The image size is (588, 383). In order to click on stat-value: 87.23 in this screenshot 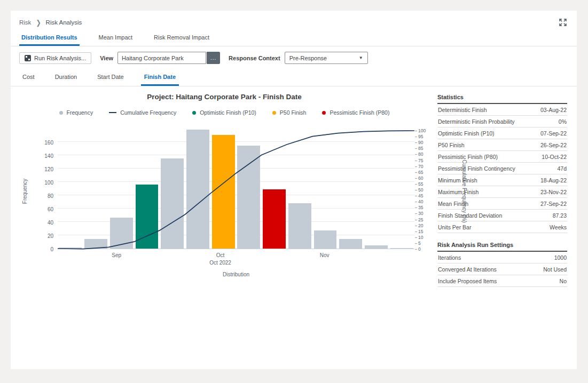, I will do `click(560, 216)`.